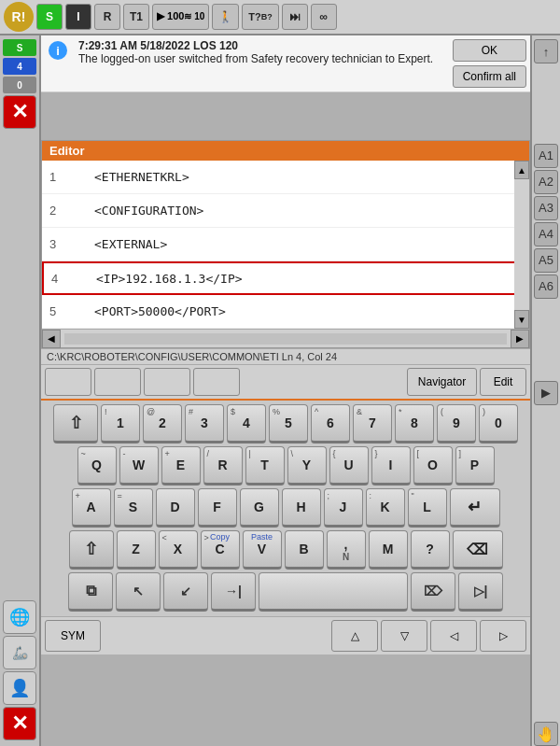  Describe the element at coordinates (131, 245) in the screenshot. I see `line-code-3: <EXTERNAL>` at that location.